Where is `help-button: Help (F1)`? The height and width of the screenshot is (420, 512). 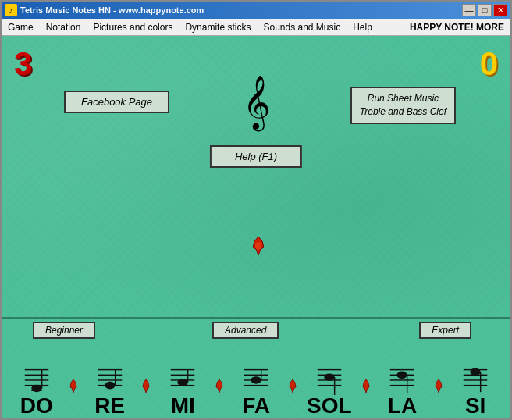 help-button: Help (F1) is located at coordinates (256, 156).